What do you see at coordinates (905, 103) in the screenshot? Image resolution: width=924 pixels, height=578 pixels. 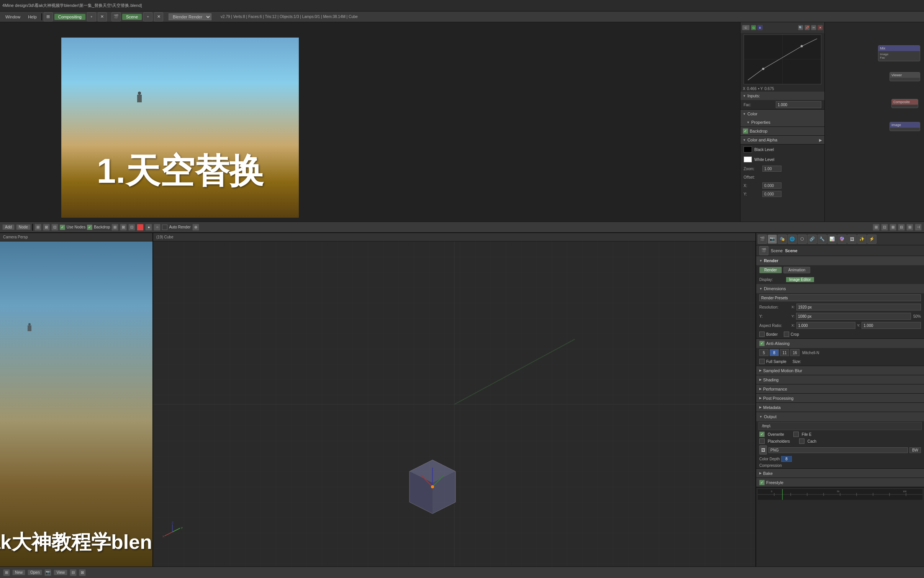 I see `node-box-3: Composite` at bounding box center [905, 103].